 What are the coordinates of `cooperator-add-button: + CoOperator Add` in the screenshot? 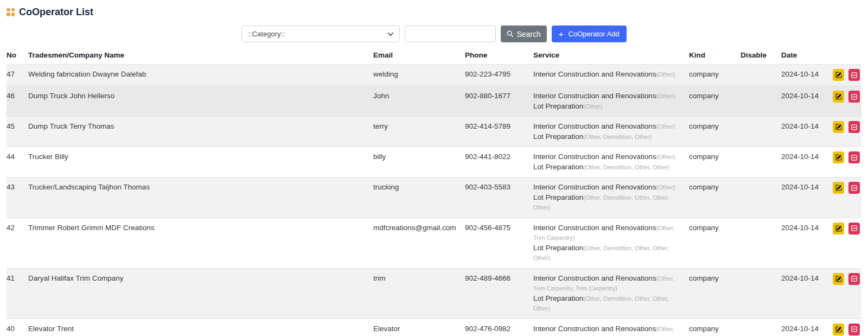 It's located at (589, 34).